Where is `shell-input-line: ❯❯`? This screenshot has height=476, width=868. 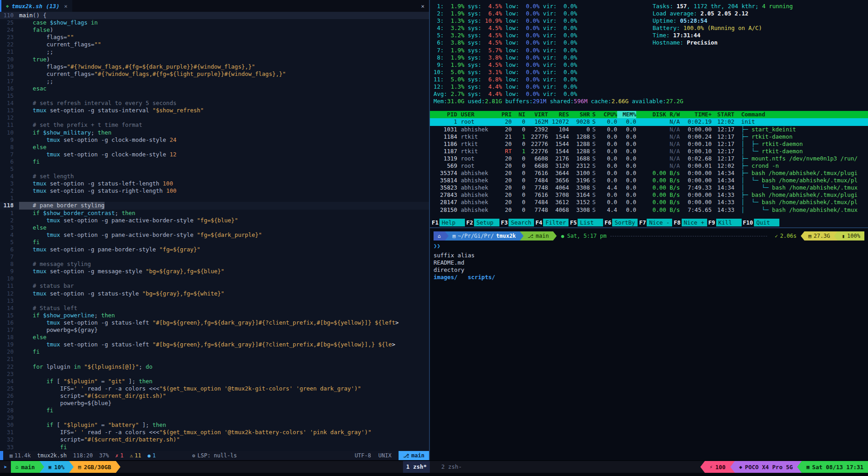 shell-input-line: ❯❯ is located at coordinates (649, 246).